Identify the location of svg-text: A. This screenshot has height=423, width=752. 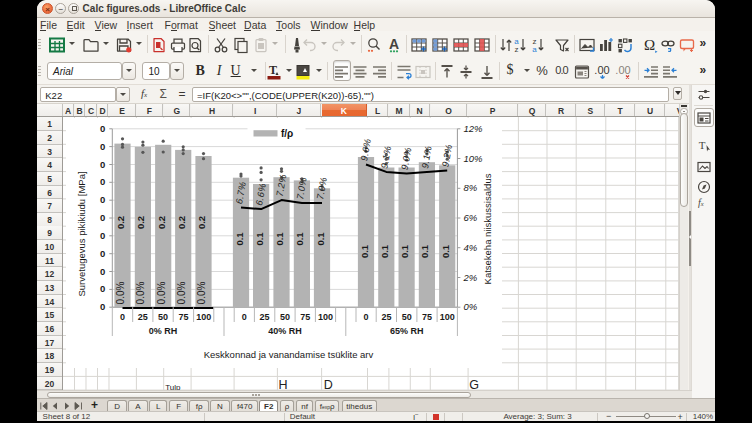
(394, 44).